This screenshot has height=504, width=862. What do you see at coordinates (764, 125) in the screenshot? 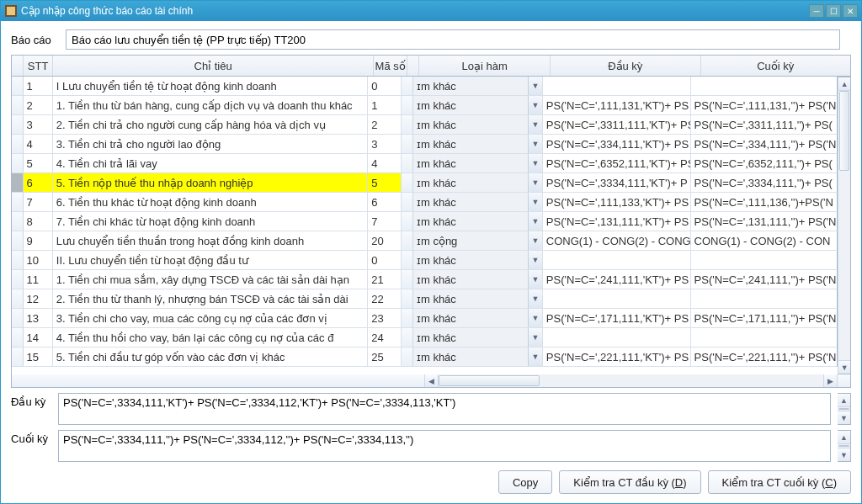
I see `cell-cuoi-ky: PS('N=C=',3311,111,'')+ PS(` at bounding box center [764, 125].